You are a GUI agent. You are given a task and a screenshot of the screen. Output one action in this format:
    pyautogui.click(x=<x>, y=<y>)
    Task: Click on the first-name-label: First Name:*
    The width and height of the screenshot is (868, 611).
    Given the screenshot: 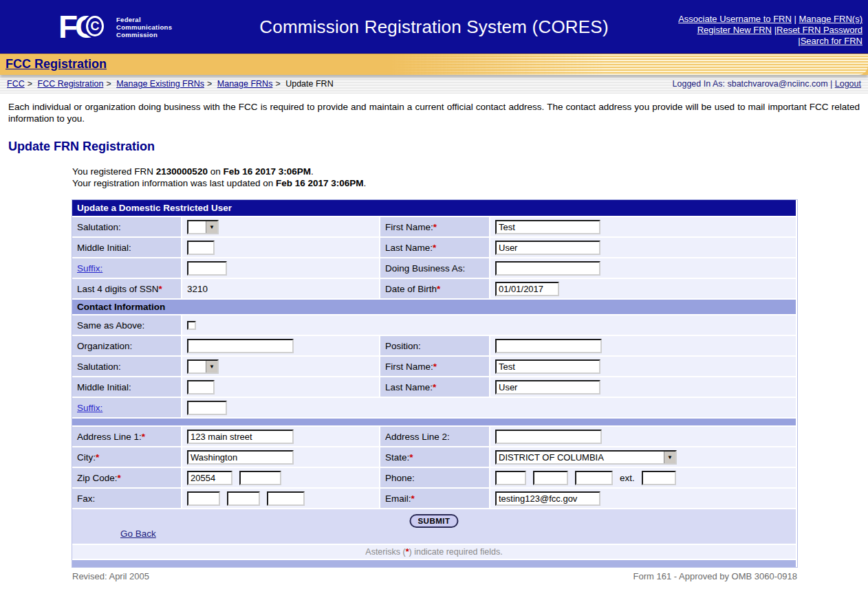 What is the action you would take?
    pyautogui.click(x=435, y=227)
    